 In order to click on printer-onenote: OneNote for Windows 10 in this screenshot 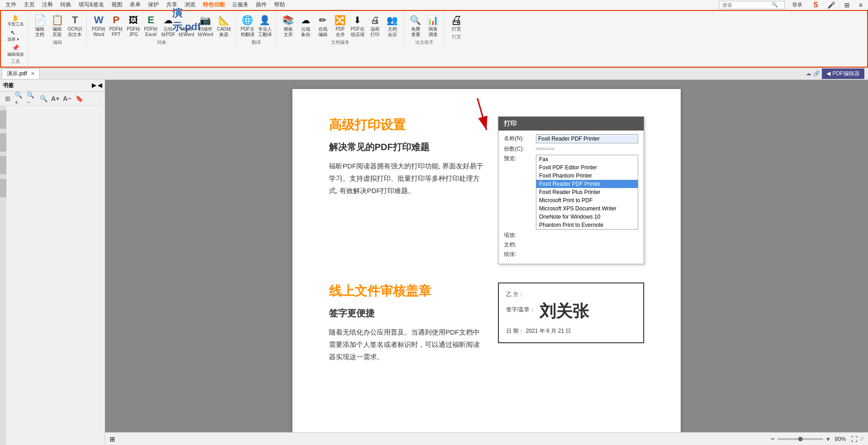, I will do `click(587, 217)`.